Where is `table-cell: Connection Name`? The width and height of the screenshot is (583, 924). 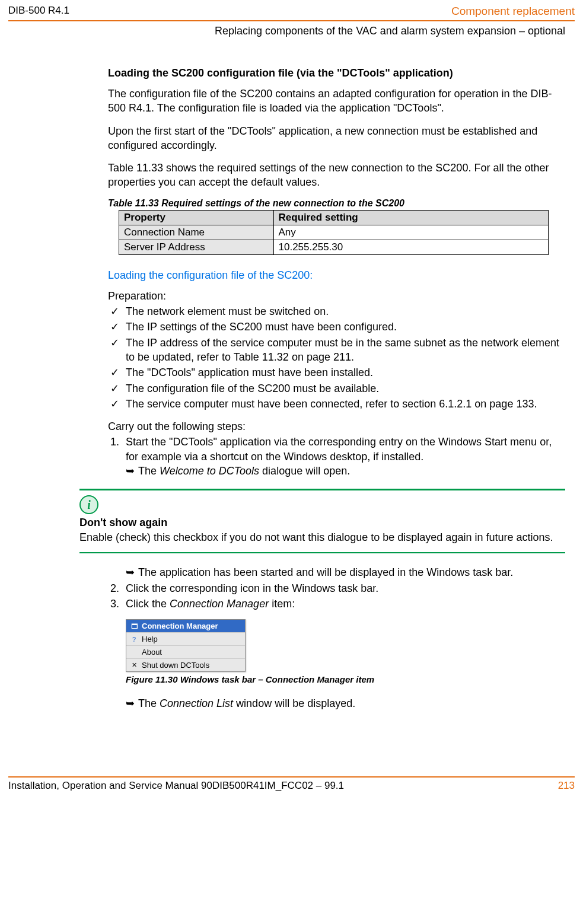
table-cell: Connection Name is located at coordinates (197, 232).